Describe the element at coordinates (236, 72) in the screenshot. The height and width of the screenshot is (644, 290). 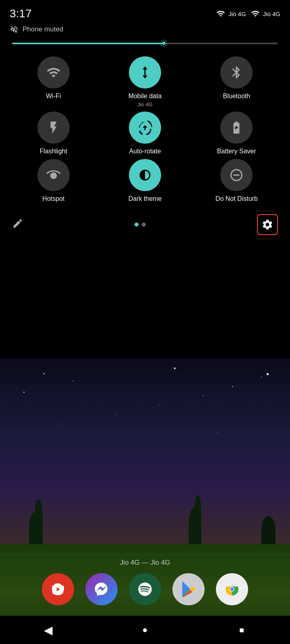
I see `bluetooth-icon-circle` at that location.